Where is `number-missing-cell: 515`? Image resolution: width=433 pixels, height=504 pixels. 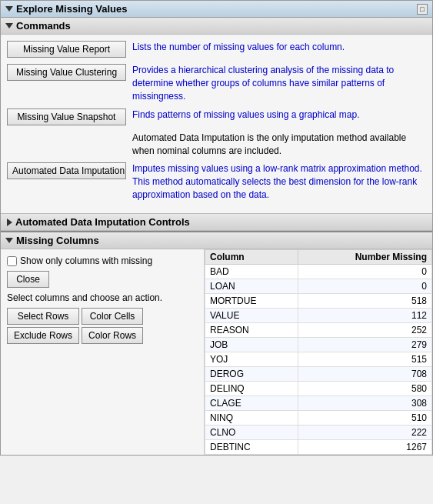 number-missing-cell: 515 is located at coordinates (365, 360).